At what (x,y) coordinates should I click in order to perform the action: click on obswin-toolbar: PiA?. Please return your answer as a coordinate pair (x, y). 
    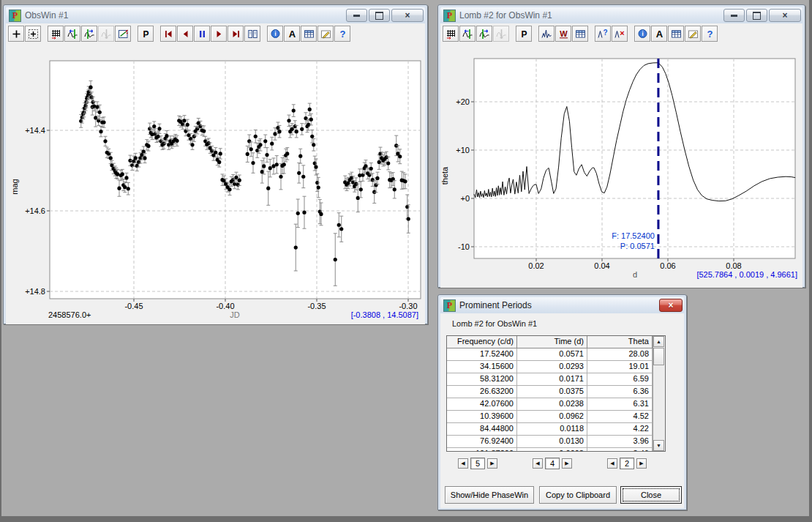
    Looking at the image, I should click on (215, 34).